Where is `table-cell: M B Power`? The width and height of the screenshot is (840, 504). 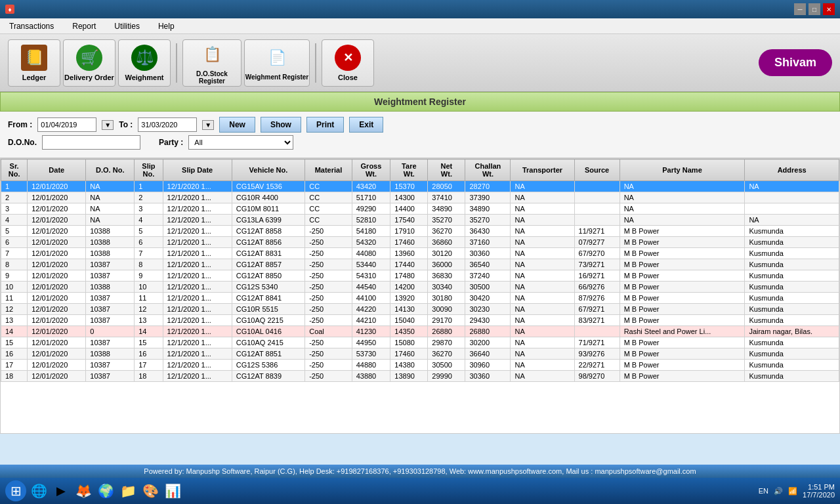 table-cell: M B Power is located at coordinates (682, 253).